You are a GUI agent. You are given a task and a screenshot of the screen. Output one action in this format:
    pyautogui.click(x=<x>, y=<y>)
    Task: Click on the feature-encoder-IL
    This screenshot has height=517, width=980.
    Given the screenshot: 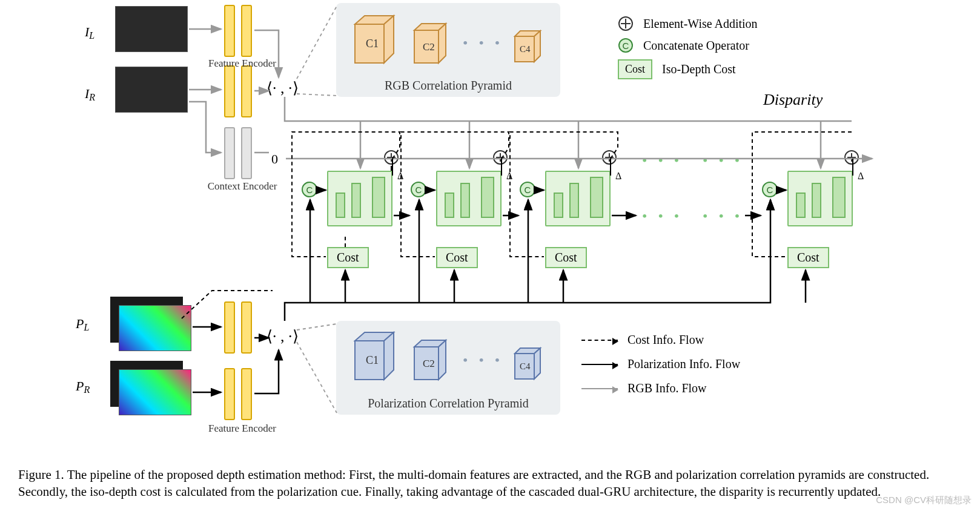 What is the action you would take?
    pyautogui.click(x=240, y=31)
    